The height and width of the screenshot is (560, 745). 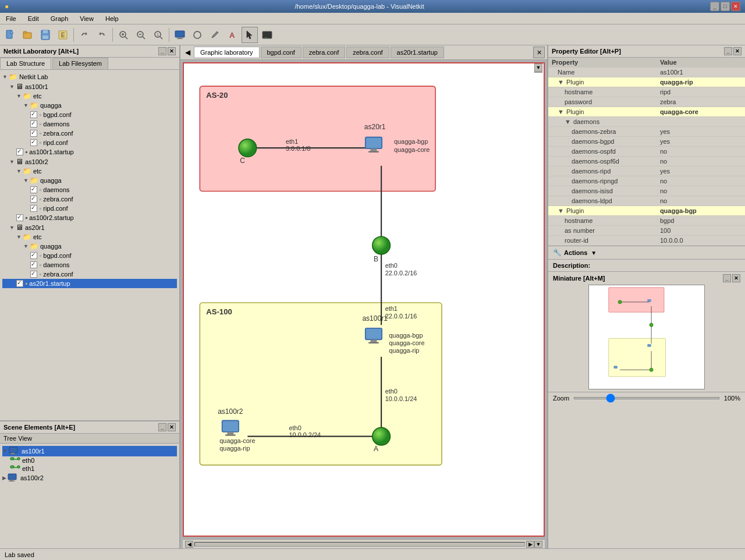 What do you see at coordinates (90, 124) in the screenshot?
I see `tree-item-as100r1-daemons: ▪ daemons` at bounding box center [90, 124].